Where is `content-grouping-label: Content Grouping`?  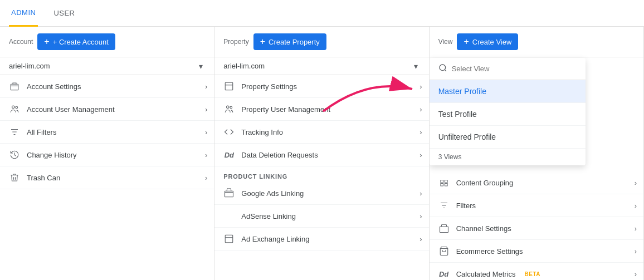 content-grouping-label: Content Grouping is located at coordinates (485, 183).